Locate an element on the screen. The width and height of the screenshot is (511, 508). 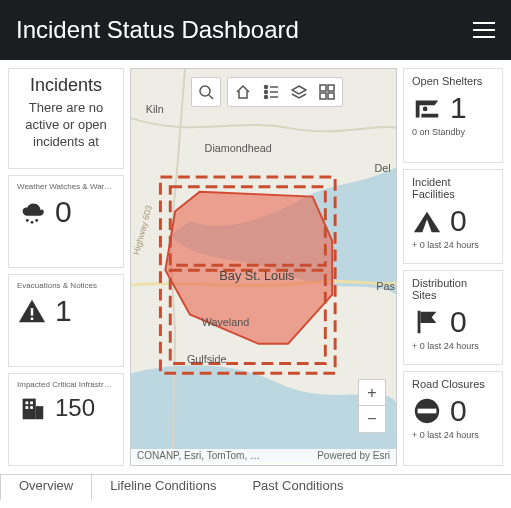
menu-icon is located at coordinates (484, 30).